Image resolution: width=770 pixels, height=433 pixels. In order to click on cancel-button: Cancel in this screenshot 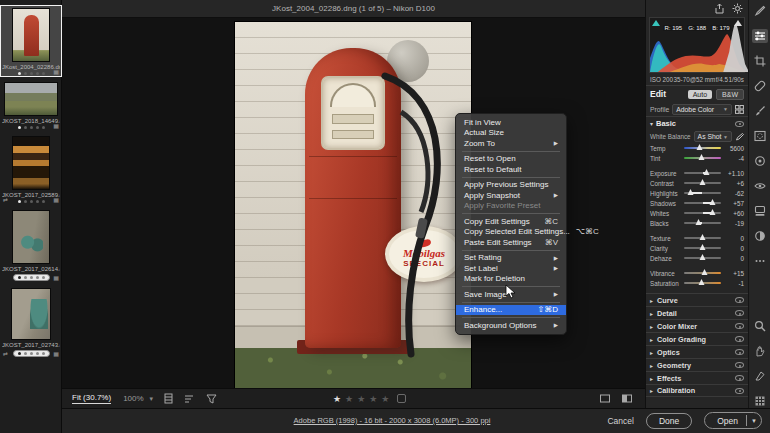, I will do `click(620, 421)`.